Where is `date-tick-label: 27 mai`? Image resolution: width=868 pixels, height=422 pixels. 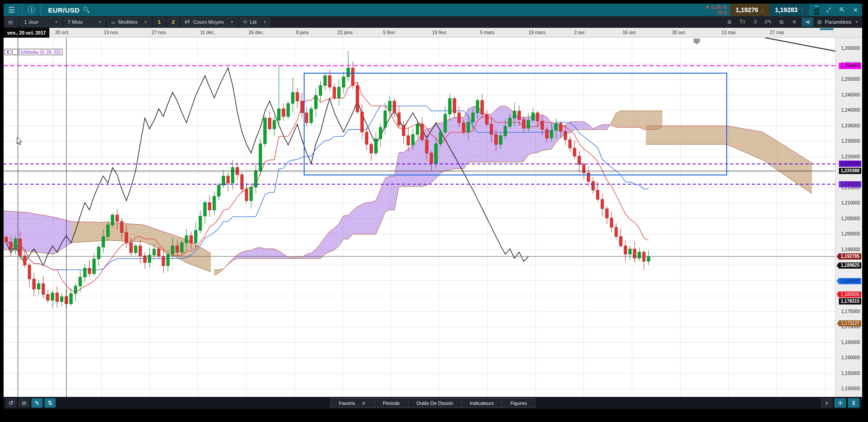
date-tick-label: 27 mai is located at coordinates (777, 32).